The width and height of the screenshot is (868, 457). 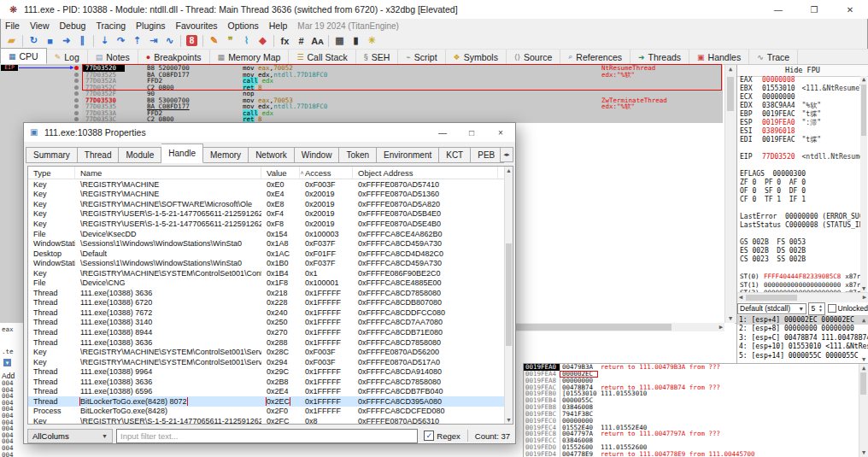 I want to click on dialog-tab-memory: Memory, so click(x=226, y=155).